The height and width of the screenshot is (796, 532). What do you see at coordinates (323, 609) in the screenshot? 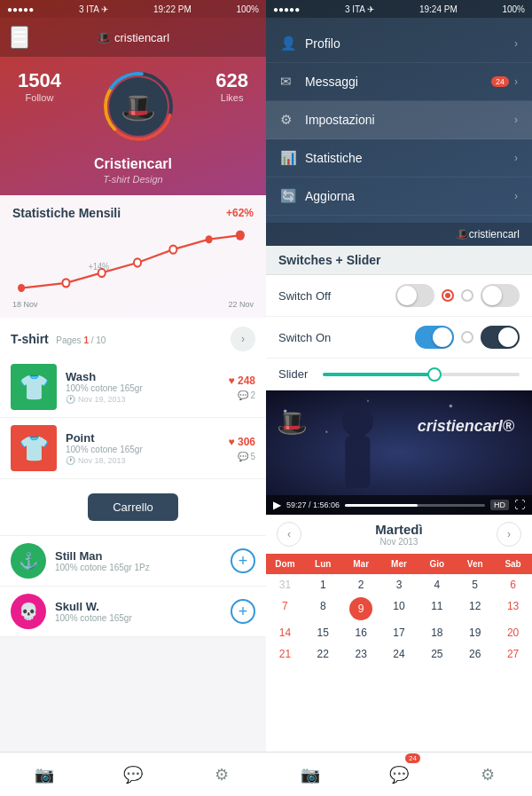
I see `cal-cell: 8` at bounding box center [323, 609].